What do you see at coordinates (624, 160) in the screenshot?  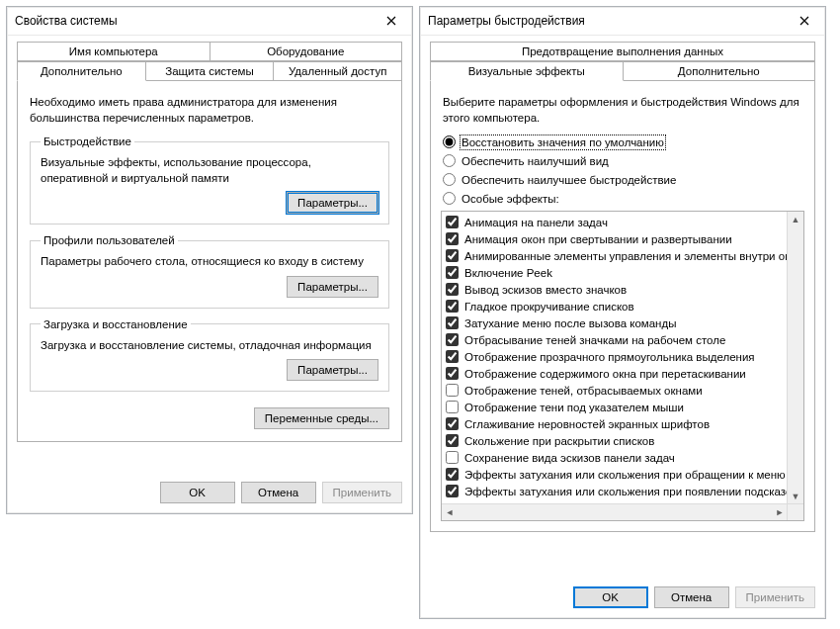 I see `radio-option-1: Обеспечить наилучший вид` at bounding box center [624, 160].